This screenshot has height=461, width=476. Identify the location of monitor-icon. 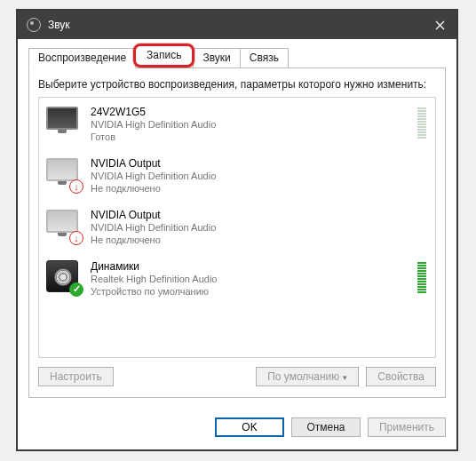
(64, 123).